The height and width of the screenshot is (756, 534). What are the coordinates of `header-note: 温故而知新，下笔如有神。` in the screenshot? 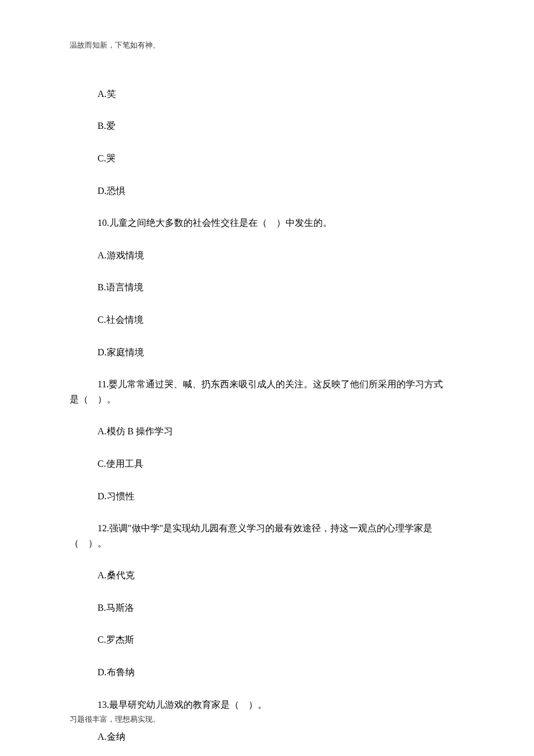 It's located at (267, 45).